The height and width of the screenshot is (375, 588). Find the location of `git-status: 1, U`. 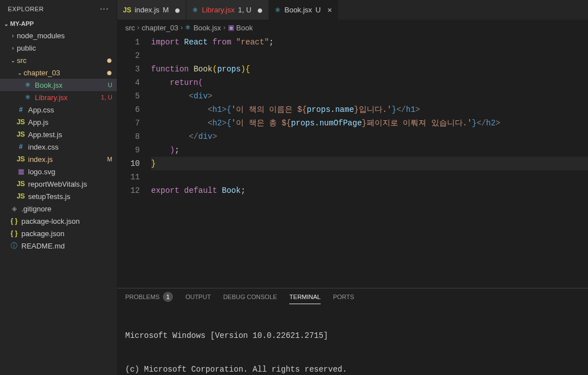

git-status: 1, U is located at coordinates (107, 97).